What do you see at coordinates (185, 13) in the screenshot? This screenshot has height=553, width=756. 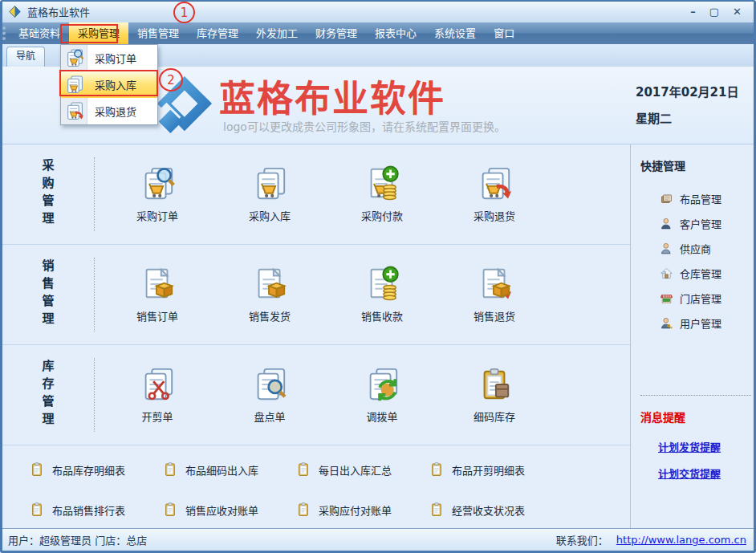 I see `annotation-step-1: 1` at bounding box center [185, 13].